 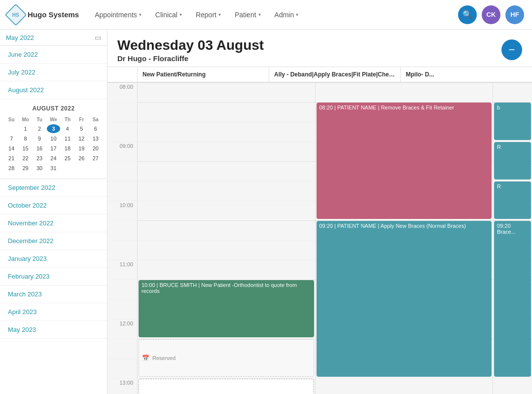 I want to click on mini-cal-dow-tu: Tu, so click(x=39, y=119).